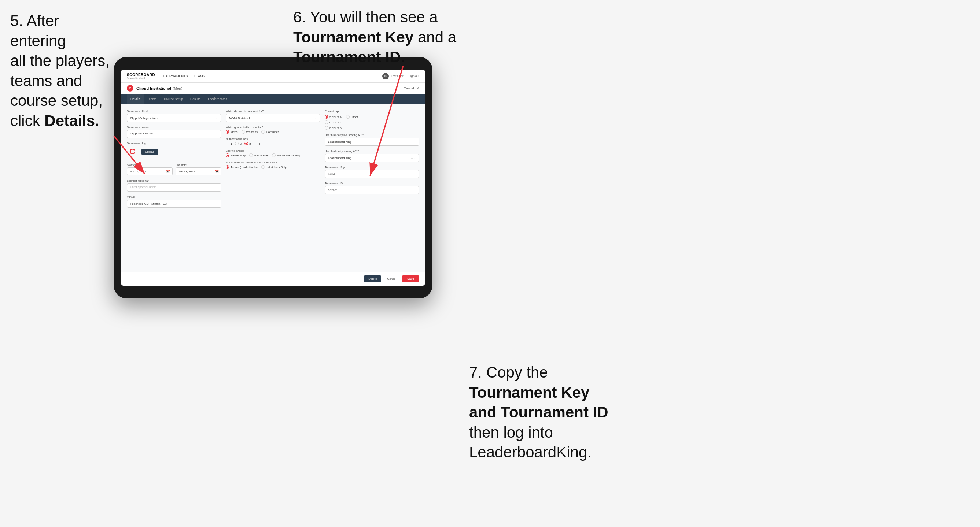 This screenshot has width=980, height=527. I want to click on round-4: 4, so click(257, 144).